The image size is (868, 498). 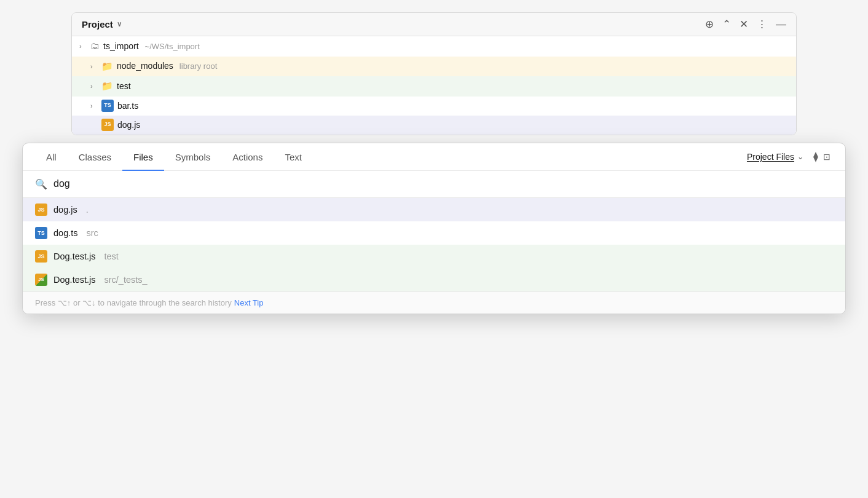 I want to click on tab-symbols: Symbols, so click(x=193, y=157).